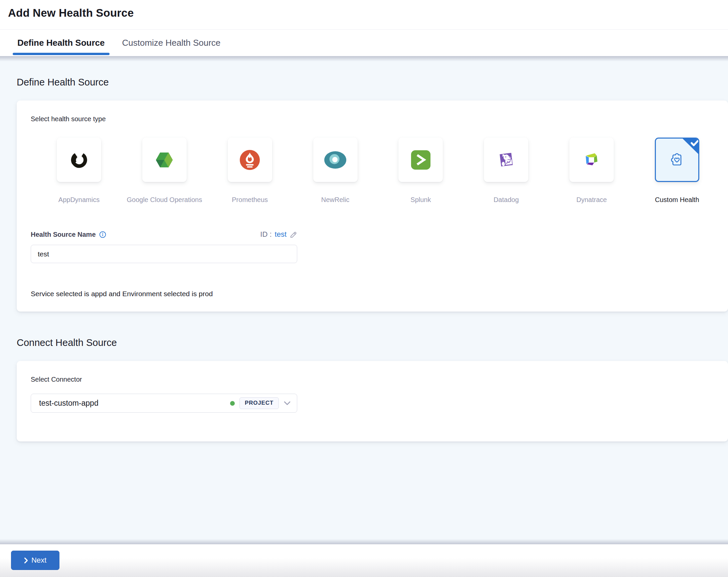  I want to click on selected-check-icon, so click(690, 147).